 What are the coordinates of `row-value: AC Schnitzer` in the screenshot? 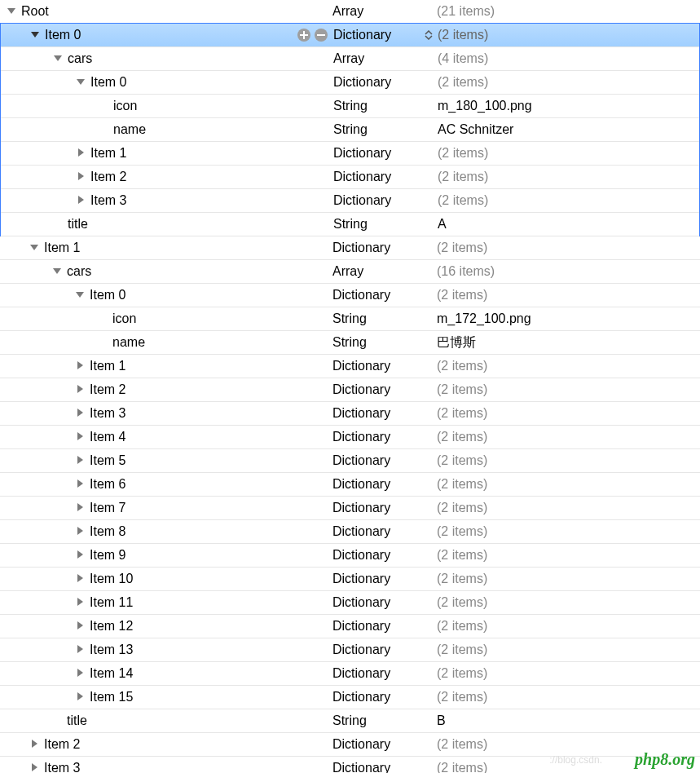 It's located at (569, 130).